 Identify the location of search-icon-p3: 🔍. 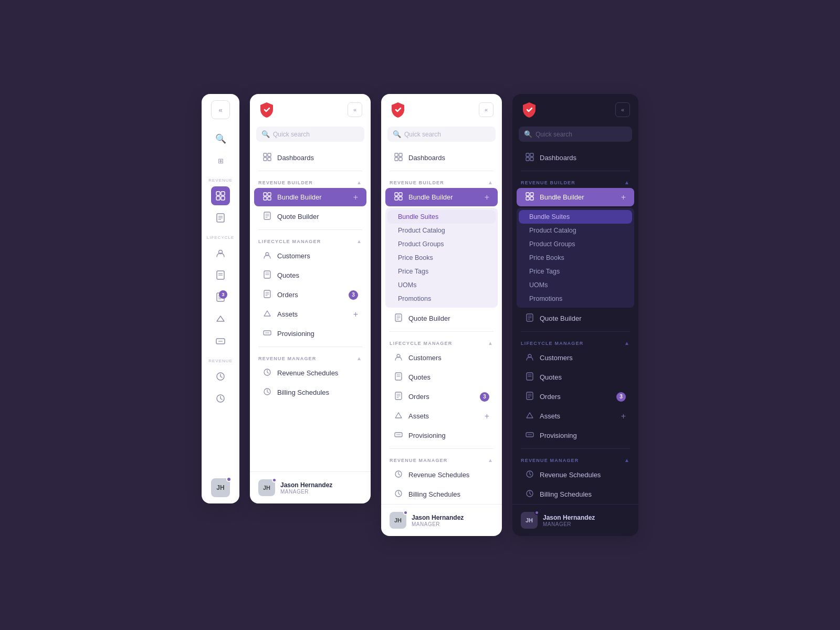
(397, 134).